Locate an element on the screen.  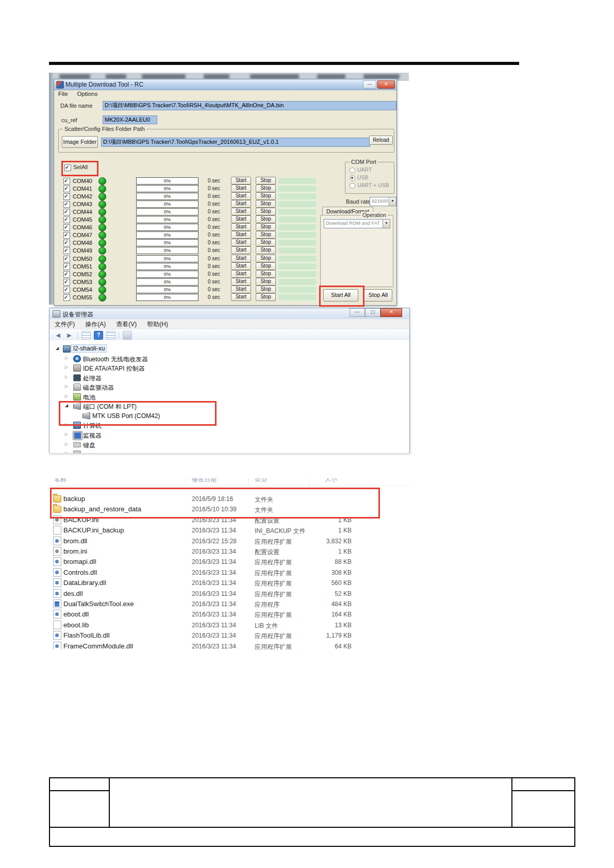
scan-hardware-icon is located at coordinates (127, 335).